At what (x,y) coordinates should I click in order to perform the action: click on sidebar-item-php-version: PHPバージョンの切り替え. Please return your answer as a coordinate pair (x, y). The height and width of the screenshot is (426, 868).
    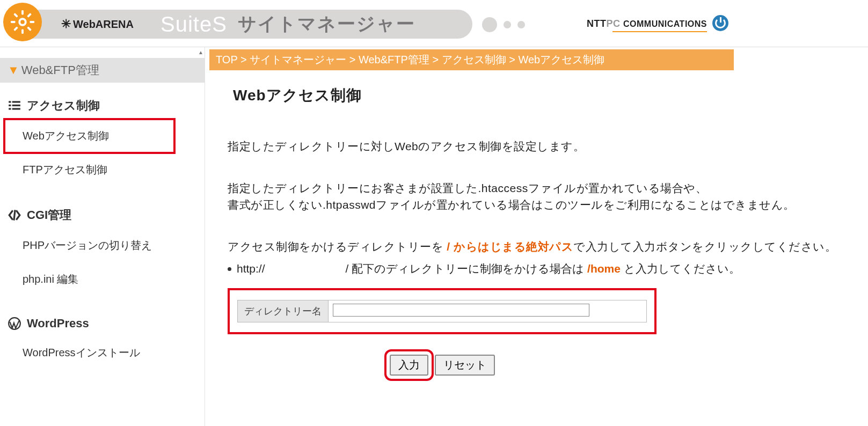
    Looking at the image, I should click on (102, 246).